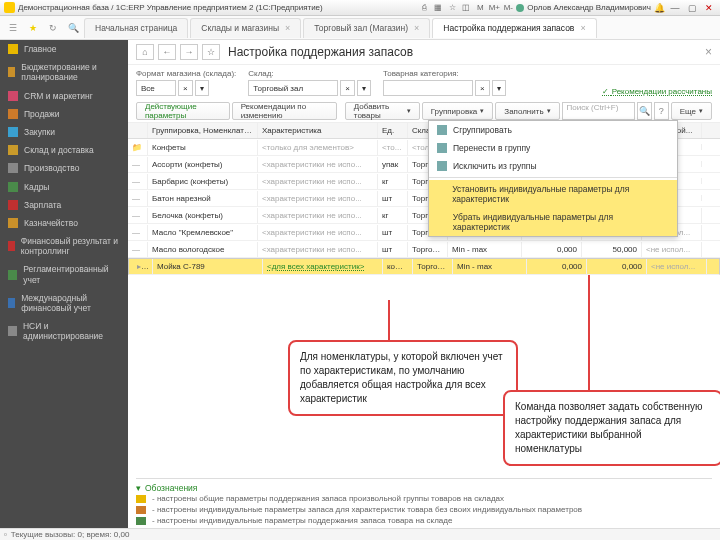 This screenshot has height=540, width=720. I want to click on column-header: Характеристика, so click(318, 130).